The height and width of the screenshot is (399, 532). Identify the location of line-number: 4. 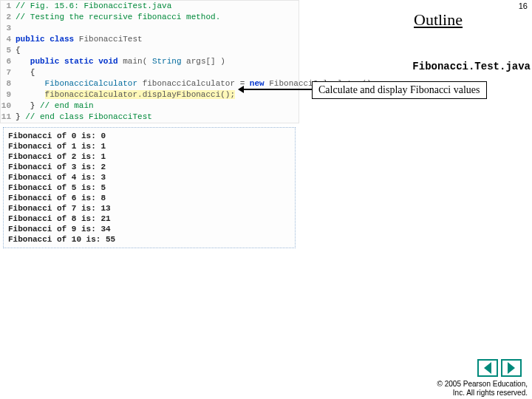
(7, 40).